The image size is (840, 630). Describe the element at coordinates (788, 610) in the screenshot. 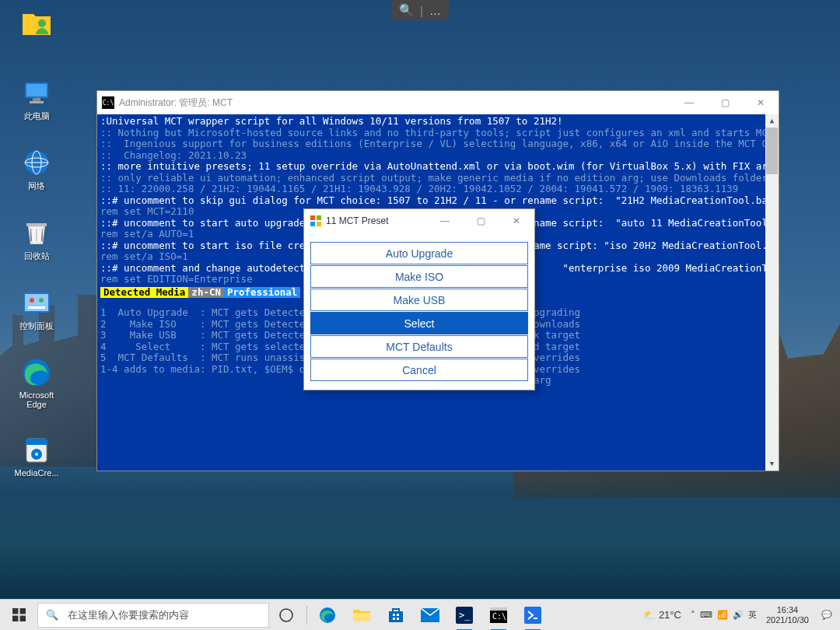

I see `tray-time: 16:34` at that location.